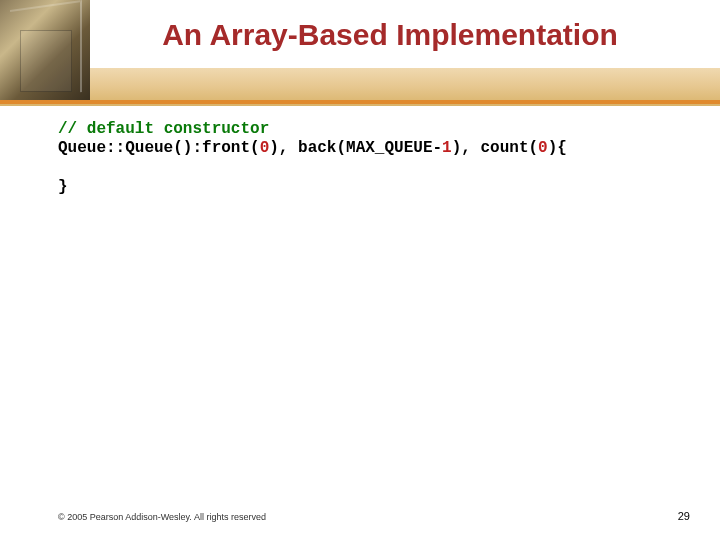 This screenshot has width=720, height=540. I want to click on code-comment-slashes: //, so click(72, 129).